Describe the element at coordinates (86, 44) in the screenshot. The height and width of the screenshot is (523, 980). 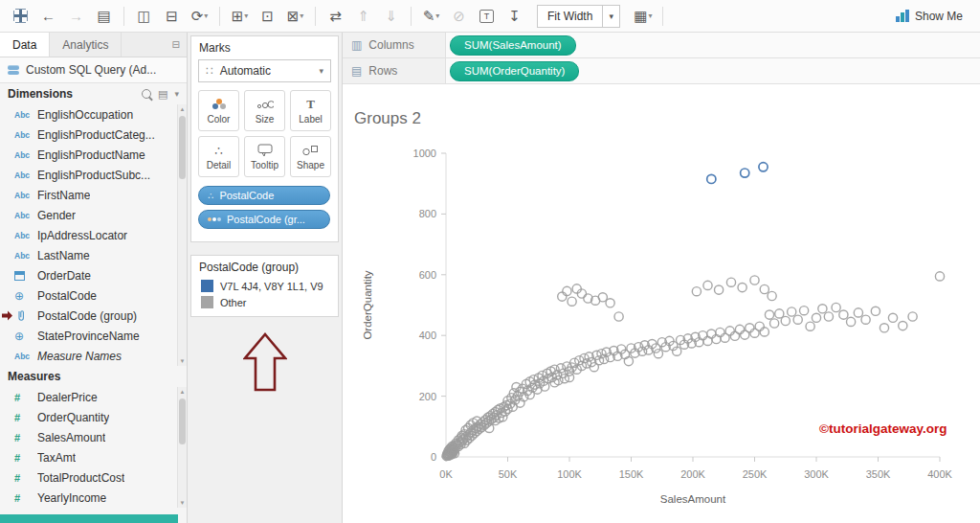
I see `tab-analytics: Analytics` at that location.